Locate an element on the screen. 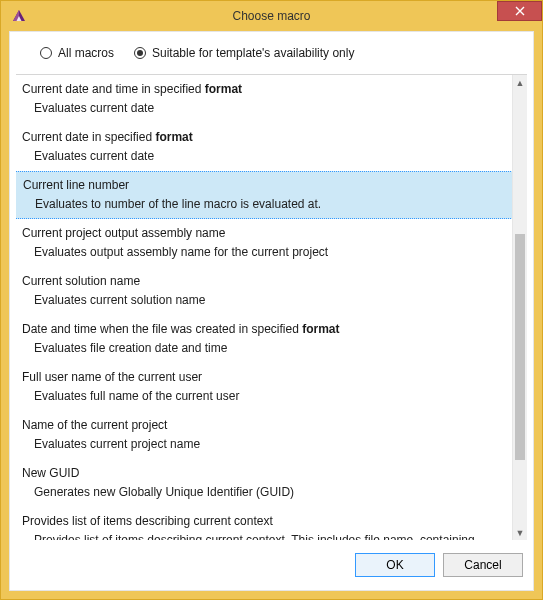 The image size is (543, 600). macro-item-title: Full user name of the current user is located at coordinates (264, 376).